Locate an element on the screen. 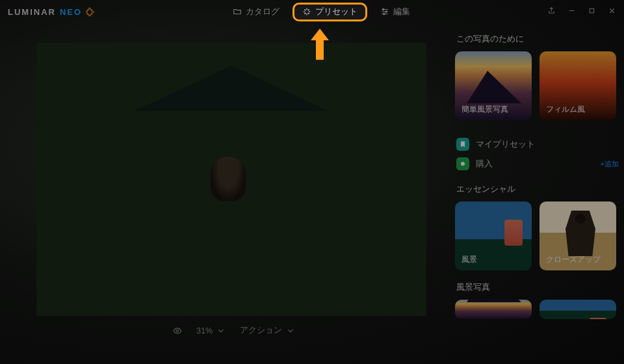 The height and width of the screenshot is (364, 624). canvas-toolbar: 31% アクション is located at coordinates (237, 326).